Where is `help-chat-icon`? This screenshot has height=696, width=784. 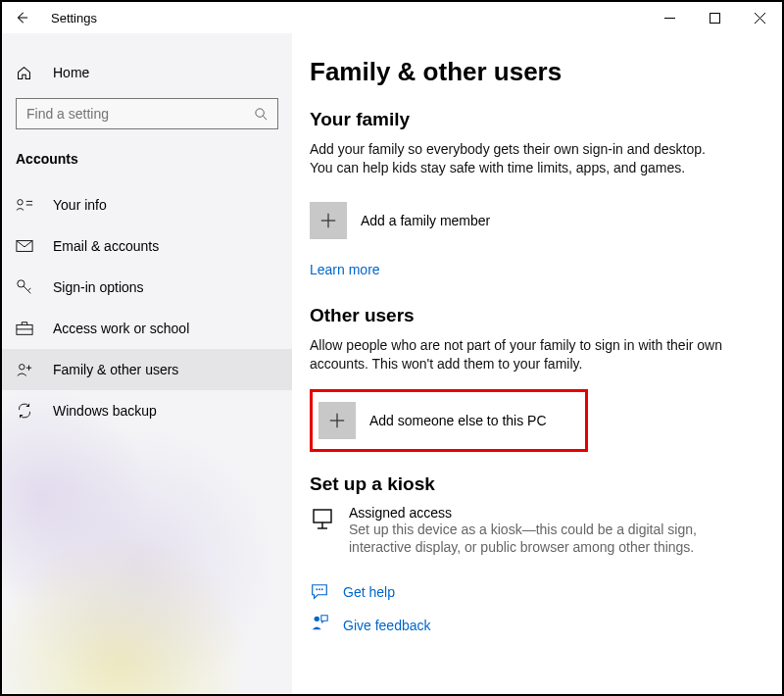
help-chat-icon is located at coordinates (326, 592).